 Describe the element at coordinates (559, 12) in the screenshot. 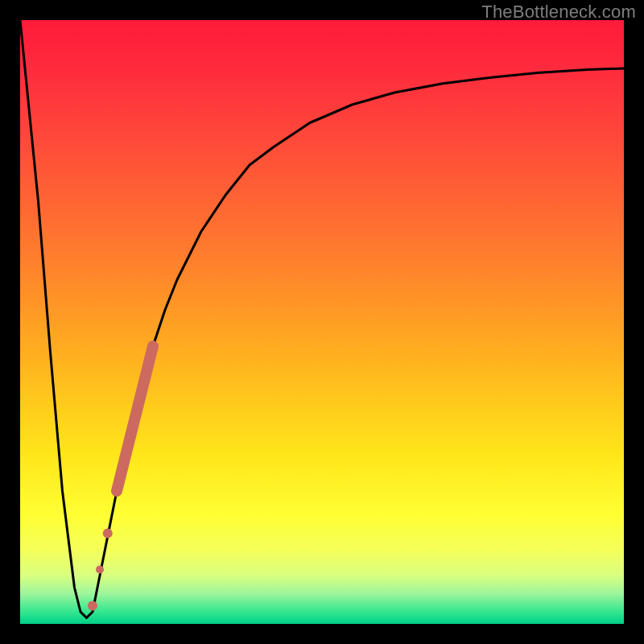

I see `watermark-text: TheBottleneck.com` at that location.